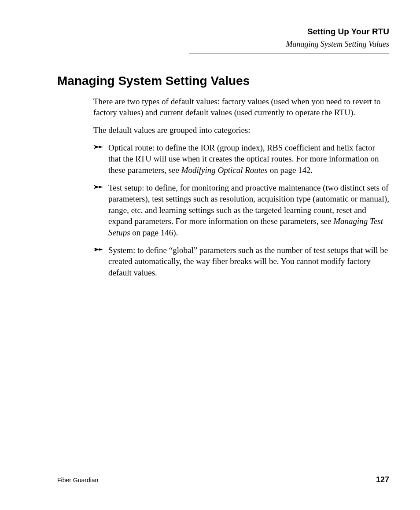 This screenshot has width=420, height=510. I want to click on list-item: Optical route: to define the IOR (group …, so click(241, 159).